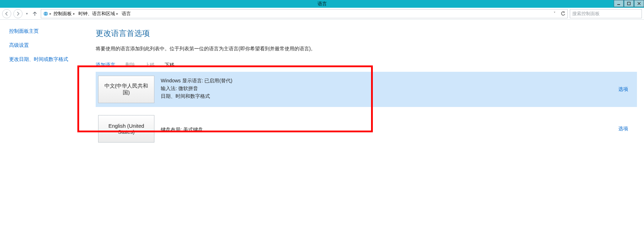 Image resolution: width=644 pixels, height=240 pixels. I want to click on window-titlebar: 语言, so click(322, 4).